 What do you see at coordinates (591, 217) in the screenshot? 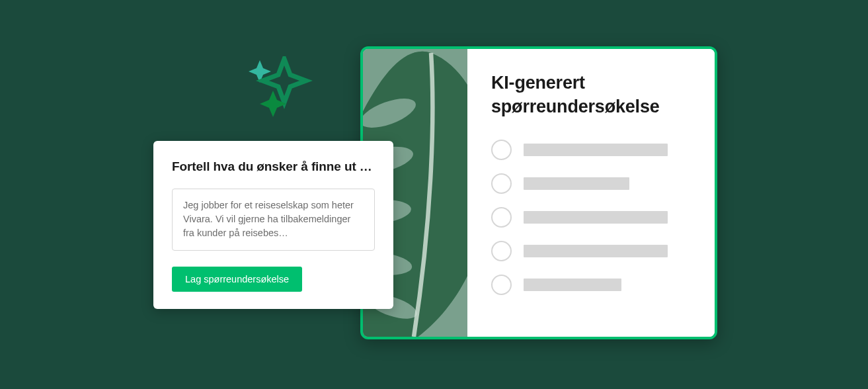
I see `survey-options` at bounding box center [591, 217].